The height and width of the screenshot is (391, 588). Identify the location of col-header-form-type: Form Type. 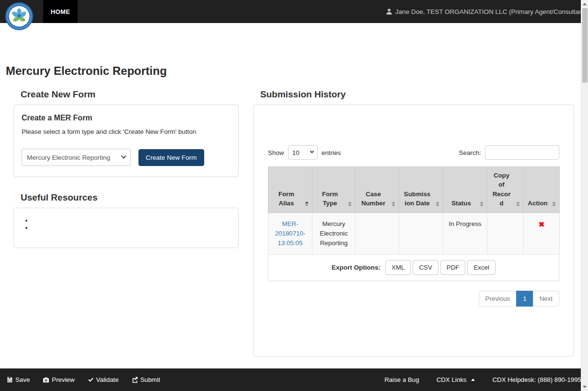
(334, 190).